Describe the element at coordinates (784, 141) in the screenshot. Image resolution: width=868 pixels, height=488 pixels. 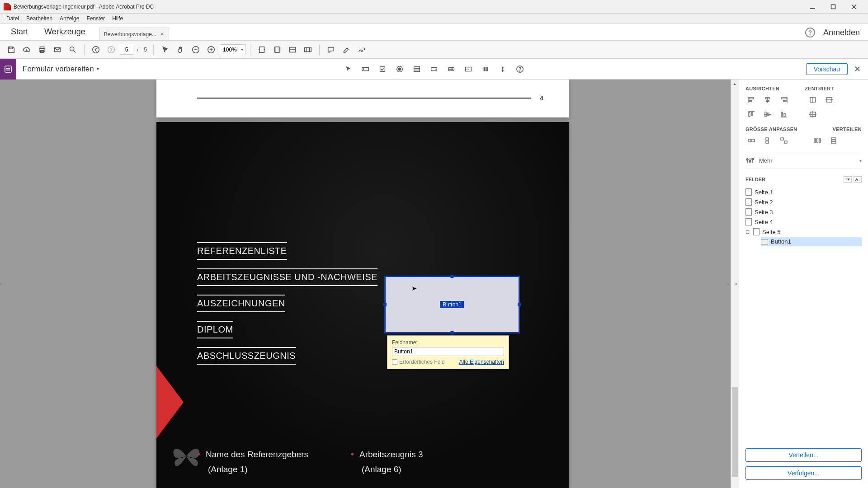
I see `match-both-icon` at that location.